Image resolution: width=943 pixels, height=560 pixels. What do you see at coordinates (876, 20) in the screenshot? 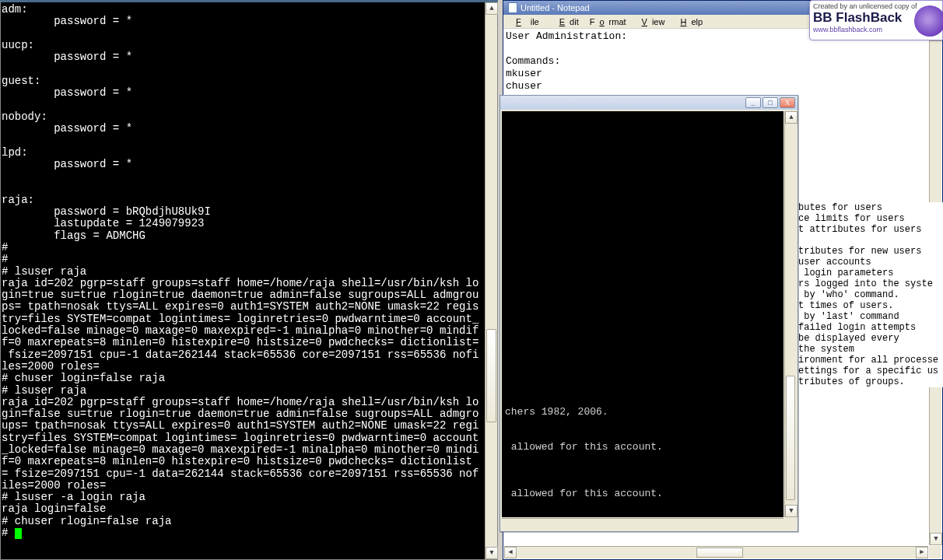
I see `bb-flashback-watermark: Created by an unlicensed copy of BB Flas…` at bounding box center [876, 20].